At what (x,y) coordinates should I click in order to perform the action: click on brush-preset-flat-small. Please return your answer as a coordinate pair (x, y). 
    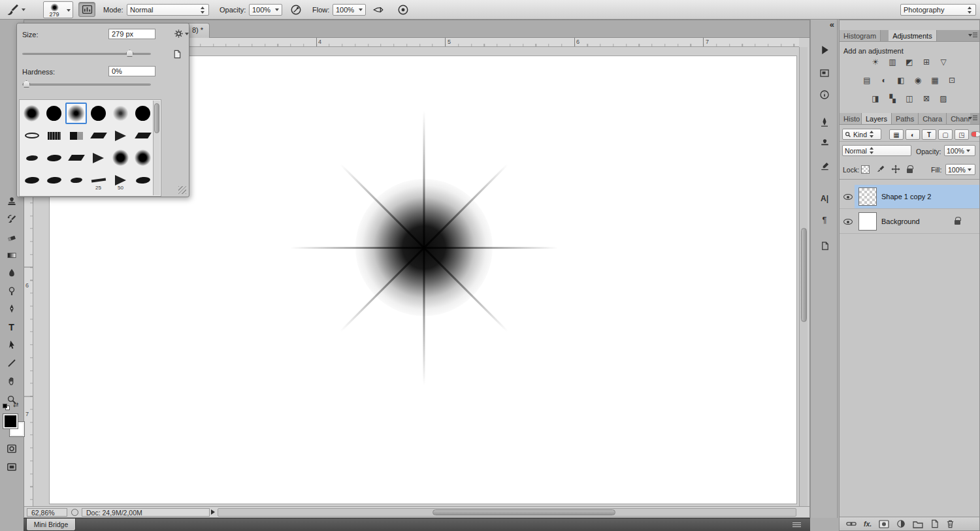
    Looking at the image, I should click on (76, 180).